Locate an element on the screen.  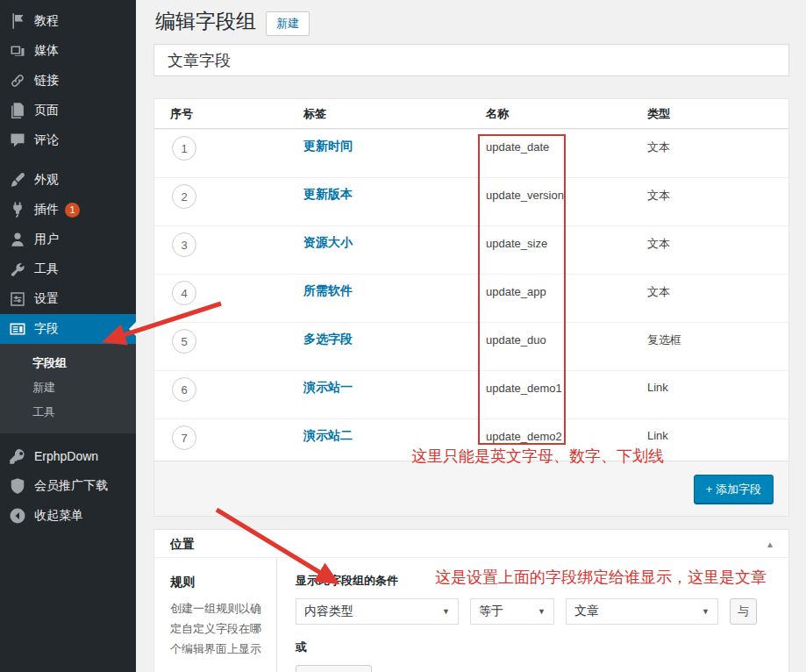
field-order-handle: 3 is located at coordinates (184, 245).